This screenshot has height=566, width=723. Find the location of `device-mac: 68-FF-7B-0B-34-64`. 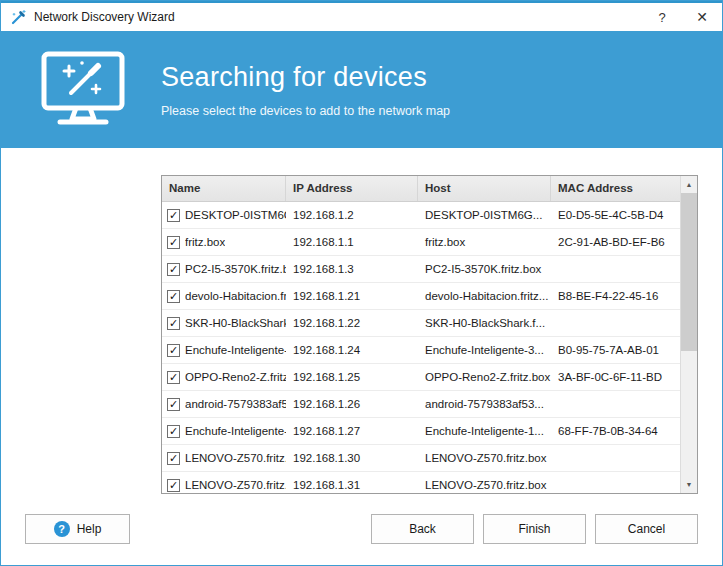

device-mac: 68-FF-7B-0B-34-64 is located at coordinates (616, 431).